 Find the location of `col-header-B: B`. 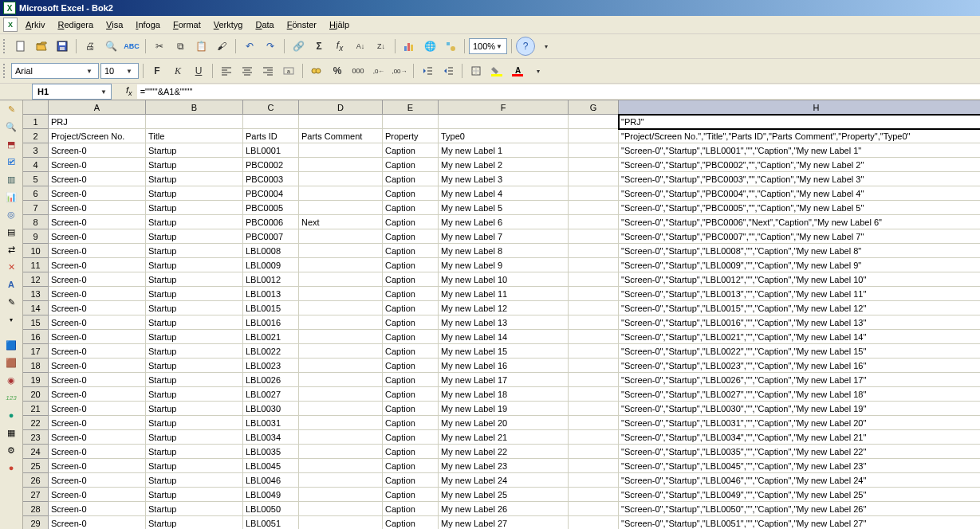

col-header-B: B is located at coordinates (195, 108).